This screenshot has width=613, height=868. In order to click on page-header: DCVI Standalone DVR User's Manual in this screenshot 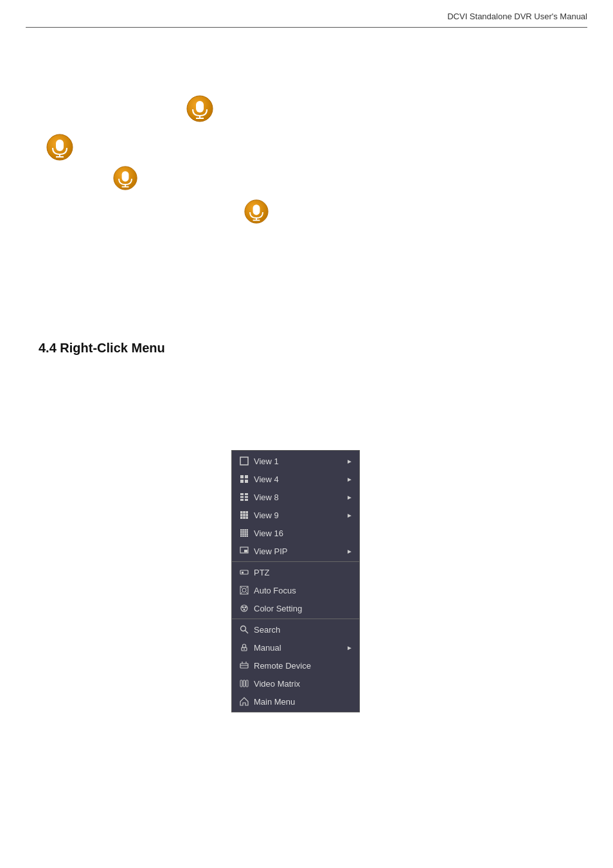, I will do `click(517, 17)`.